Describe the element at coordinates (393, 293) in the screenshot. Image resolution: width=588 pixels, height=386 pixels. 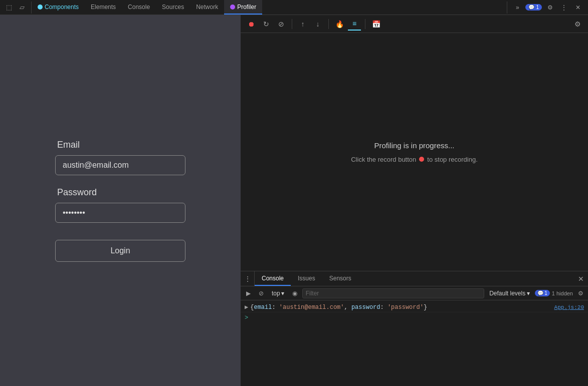
I see `console-filter-input` at that location.